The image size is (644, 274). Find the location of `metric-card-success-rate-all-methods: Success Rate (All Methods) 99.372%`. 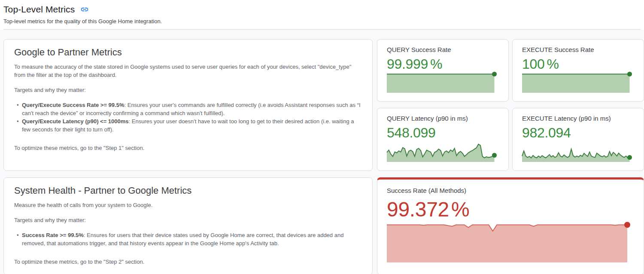

metric-card-success-rate-all-methods: Success Rate (All Methods) 99.372% is located at coordinates (510, 226).